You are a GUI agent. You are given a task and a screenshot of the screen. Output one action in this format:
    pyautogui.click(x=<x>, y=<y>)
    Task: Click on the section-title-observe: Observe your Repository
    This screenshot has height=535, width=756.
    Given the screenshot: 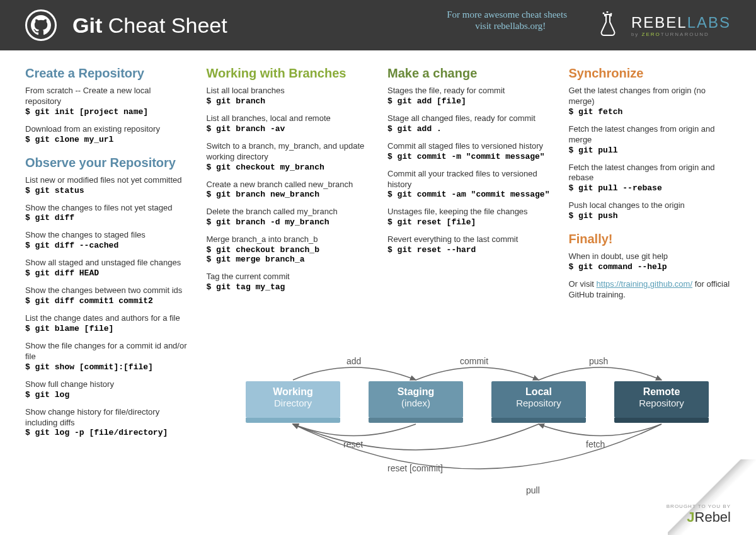 What is the action you would take?
    pyautogui.click(x=106, y=163)
    